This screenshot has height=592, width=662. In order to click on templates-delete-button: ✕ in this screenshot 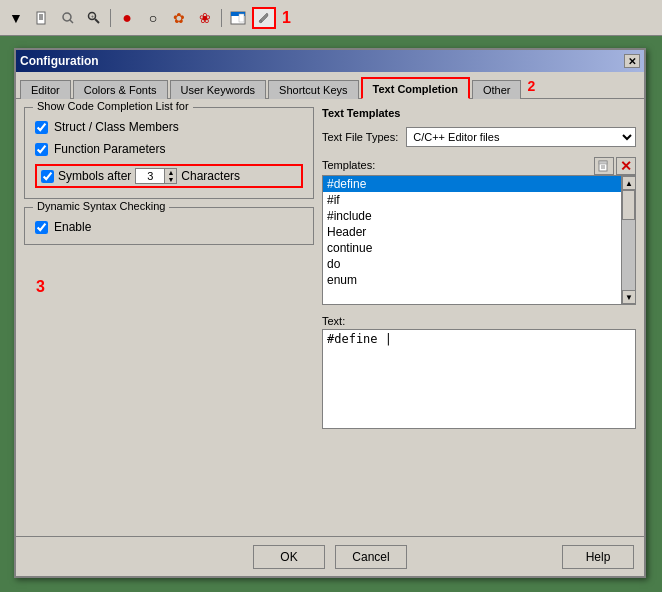, I will do `click(626, 166)`.